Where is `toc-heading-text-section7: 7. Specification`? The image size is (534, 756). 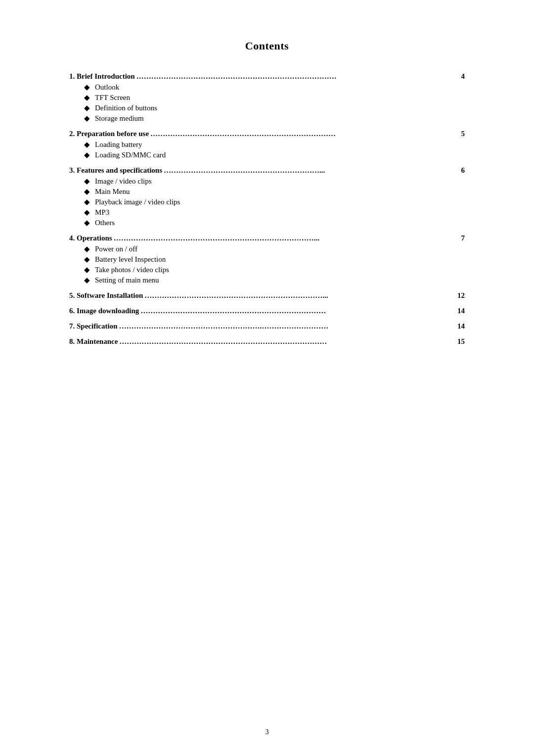 toc-heading-text-section7: 7. Specification is located at coordinates (93, 327).